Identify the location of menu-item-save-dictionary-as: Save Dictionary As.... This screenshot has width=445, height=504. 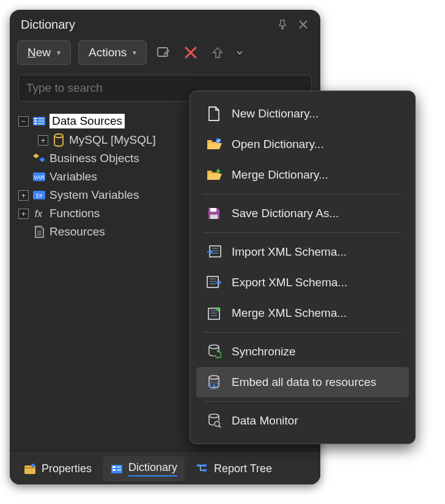
(303, 213).